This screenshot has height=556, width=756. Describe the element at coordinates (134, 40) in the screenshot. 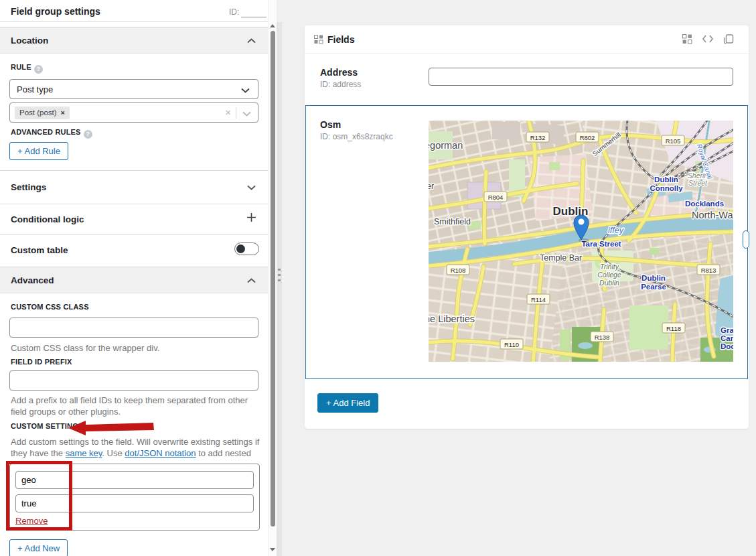

I see `section-location: Location` at that location.